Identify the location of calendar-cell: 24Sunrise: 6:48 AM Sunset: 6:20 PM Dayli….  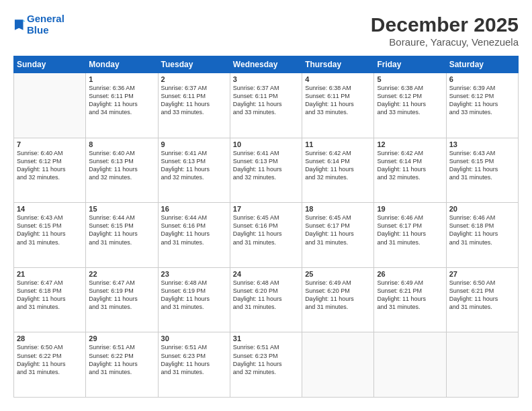
(266, 300).